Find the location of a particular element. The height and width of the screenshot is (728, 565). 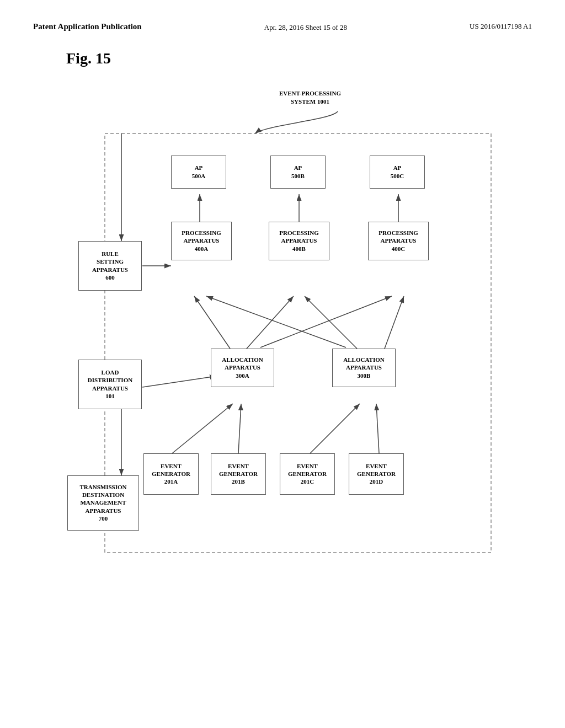

evt-201a-box: EVENT GENERATOR 201A is located at coordinates (171, 474).